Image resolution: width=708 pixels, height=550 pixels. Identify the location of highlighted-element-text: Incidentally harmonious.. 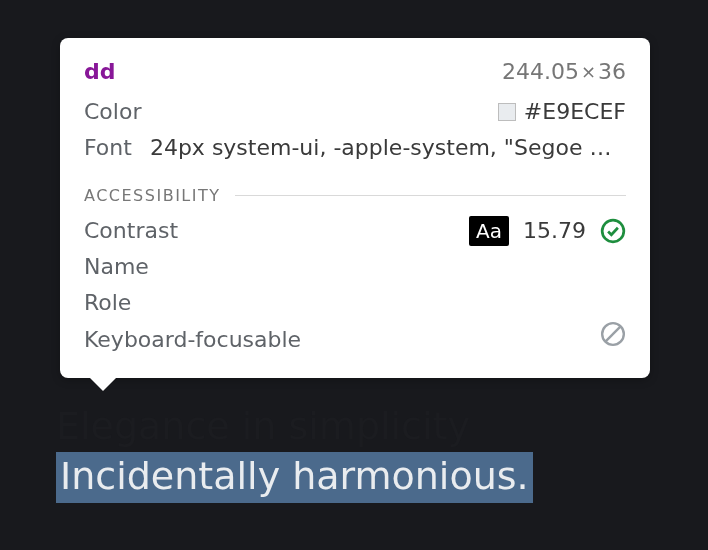
(294, 478).